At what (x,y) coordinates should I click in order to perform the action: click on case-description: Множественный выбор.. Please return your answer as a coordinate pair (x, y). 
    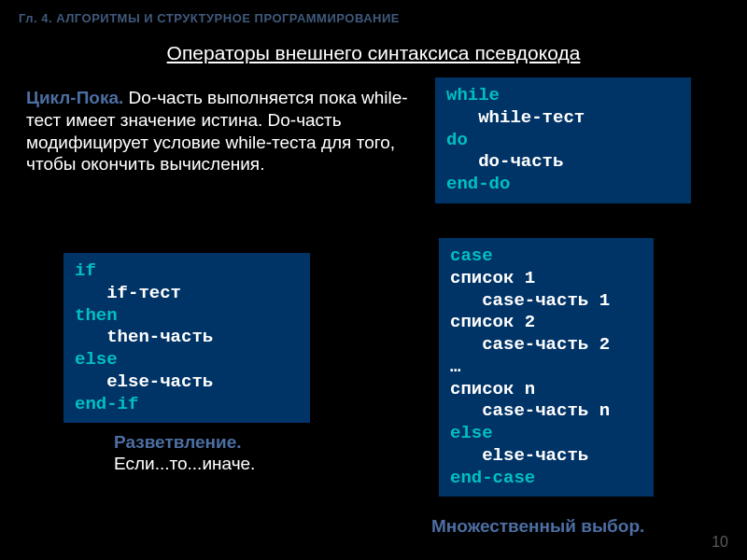
    Looking at the image, I should click on (562, 526).